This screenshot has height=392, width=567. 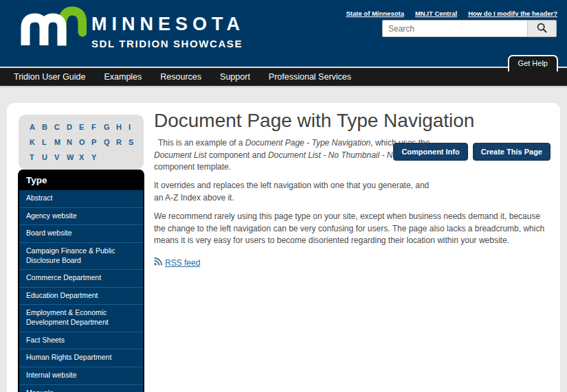 I want to click on intro-text: component and, so click(x=238, y=155).